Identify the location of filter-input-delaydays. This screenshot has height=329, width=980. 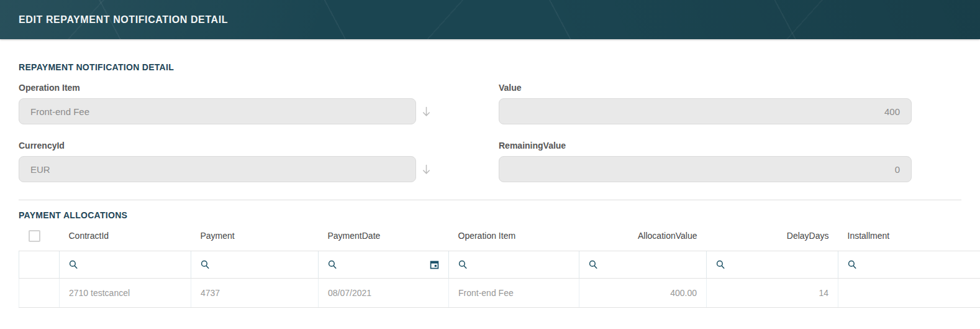
(773, 264).